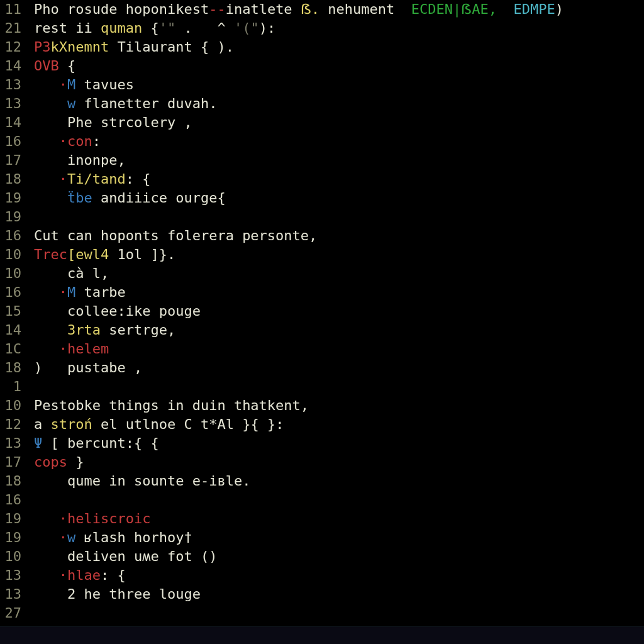 This screenshot has width=644, height=644. What do you see at coordinates (322, 406) in the screenshot?
I see `code-line: 10Pestobke things in duin thatkent,` at bounding box center [322, 406].